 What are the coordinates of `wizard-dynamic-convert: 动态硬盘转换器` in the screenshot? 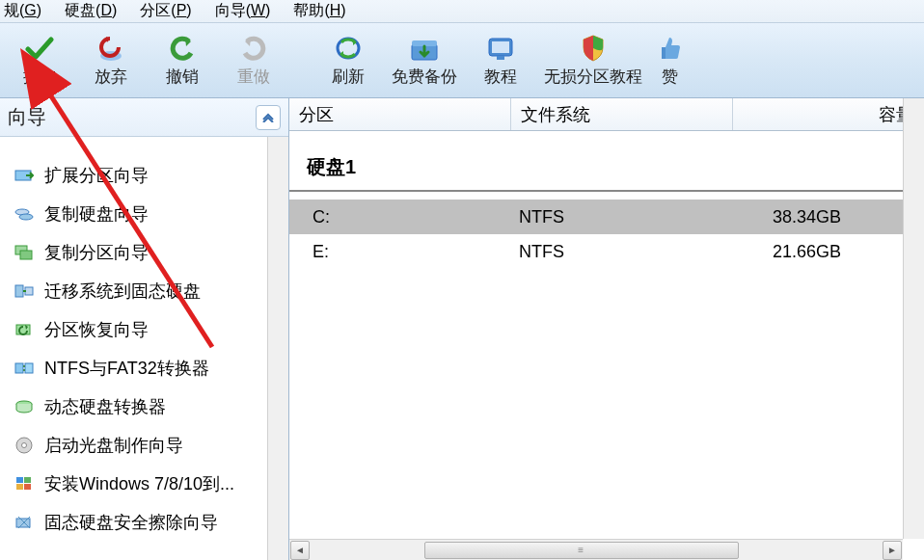 It's located at (133, 407).